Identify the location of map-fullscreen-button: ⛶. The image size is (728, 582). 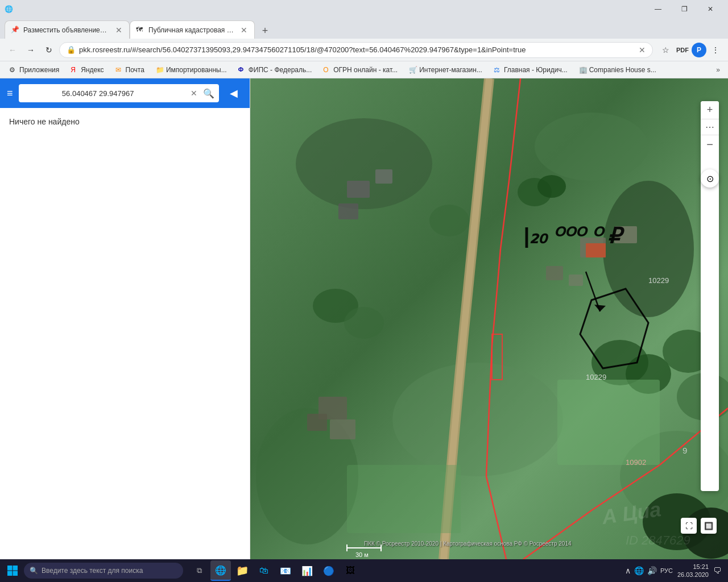
(689, 526).